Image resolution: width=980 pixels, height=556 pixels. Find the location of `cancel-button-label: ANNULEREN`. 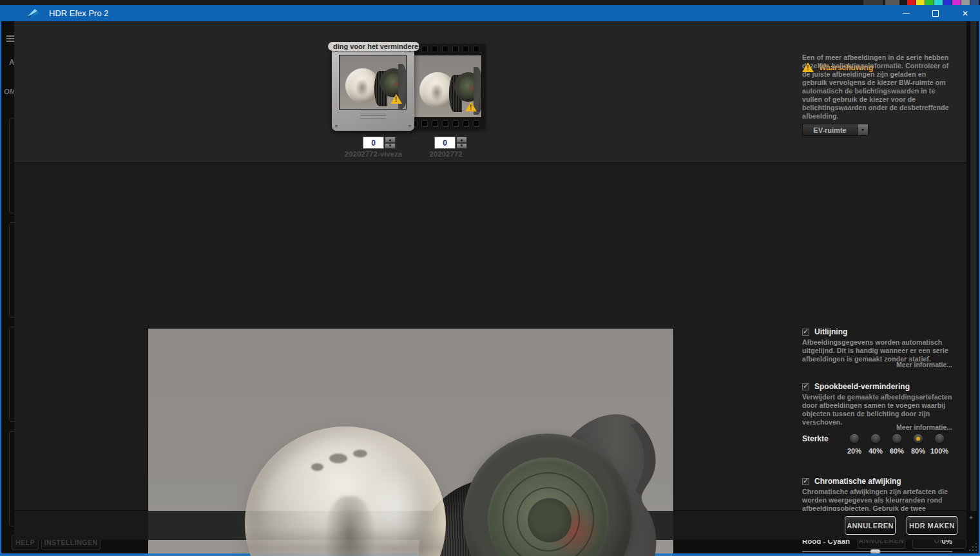

cancel-button-label: ANNULEREN is located at coordinates (870, 526).